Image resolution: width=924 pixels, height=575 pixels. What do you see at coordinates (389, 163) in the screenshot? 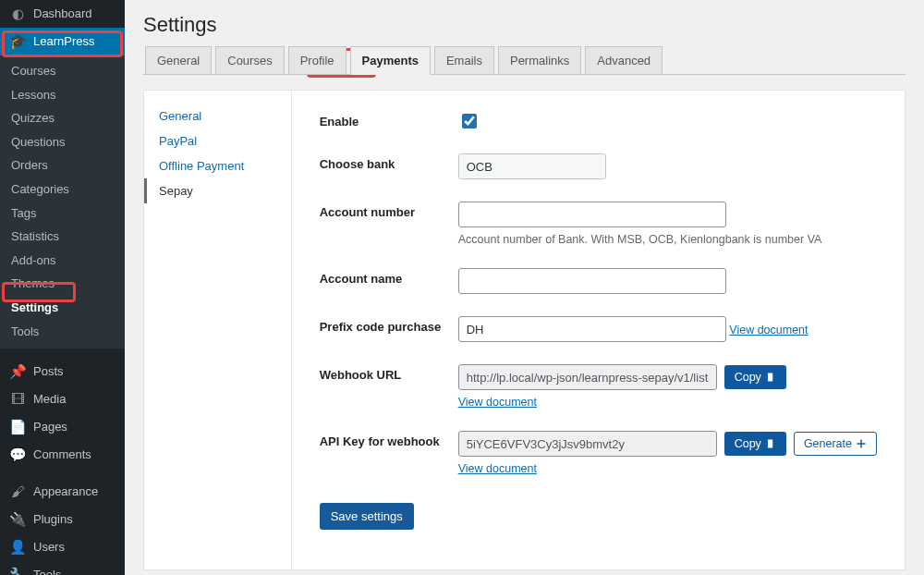
I see `choose-bank-label: Choose bank` at bounding box center [389, 163].